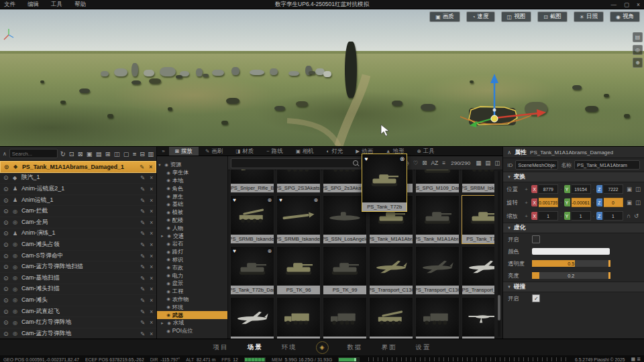 The width and height of the screenshot is (644, 362). What do you see at coordinates (478, 163) in the screenshot?
I see `grid-view-icon: ▦` at bounding box center [478, 163].